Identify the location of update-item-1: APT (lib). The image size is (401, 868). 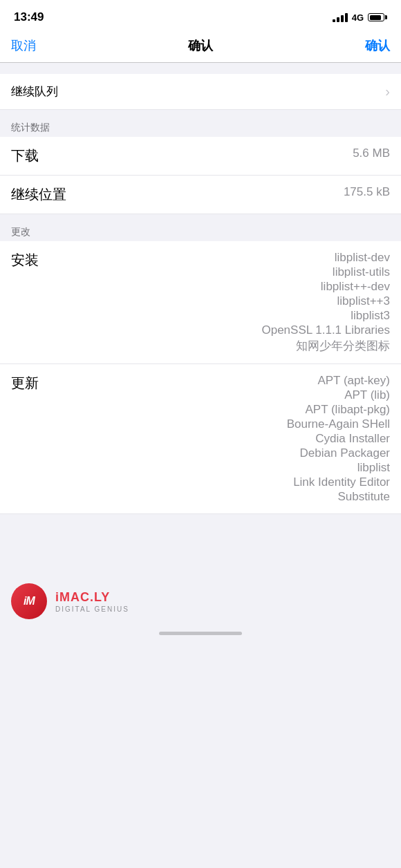
(367, 395).